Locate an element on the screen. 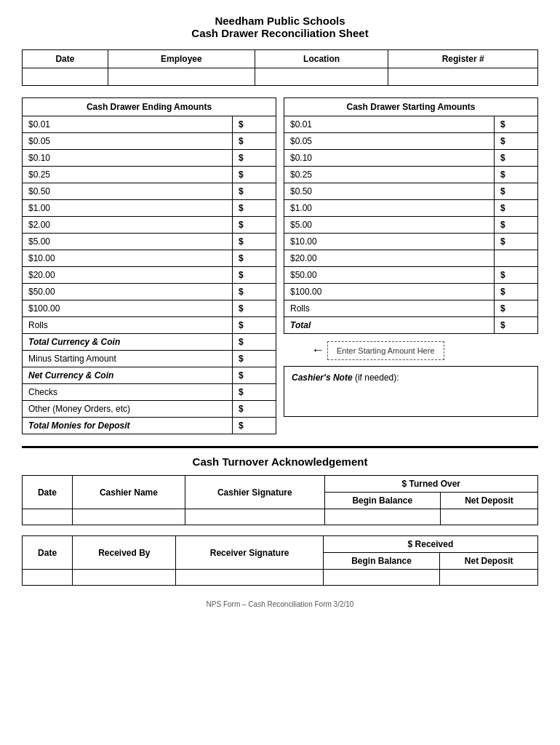 The width and height of the screenshot is (560, 745). turnover-date-value is located at coordinates (48, 517).